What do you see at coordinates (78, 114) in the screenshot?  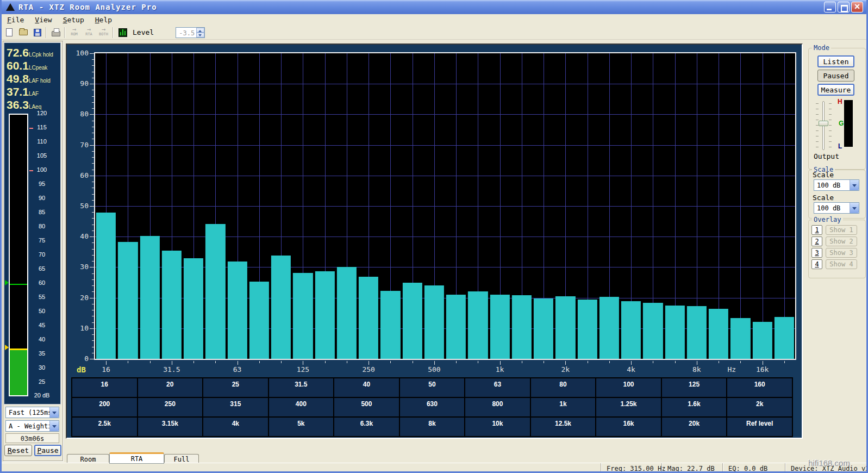 I see `y-axis-label: 80` at bounding box center [78, 114].